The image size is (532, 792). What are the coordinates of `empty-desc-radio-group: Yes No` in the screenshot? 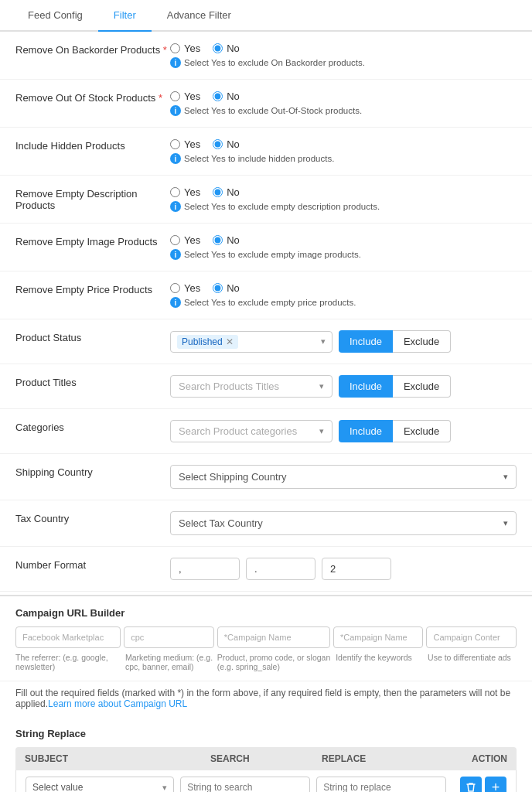 It's located at (343, 192).